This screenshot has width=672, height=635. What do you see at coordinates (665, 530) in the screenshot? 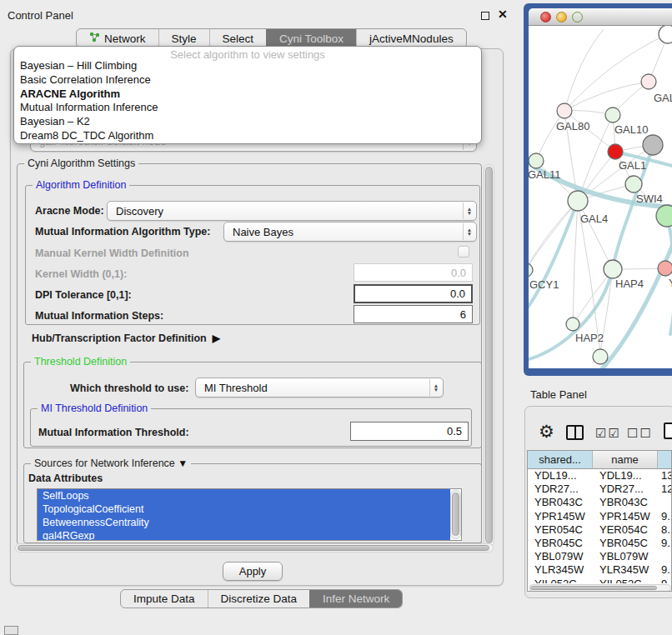
I see `table-cell: 8.` at bounding box center [665, 530].